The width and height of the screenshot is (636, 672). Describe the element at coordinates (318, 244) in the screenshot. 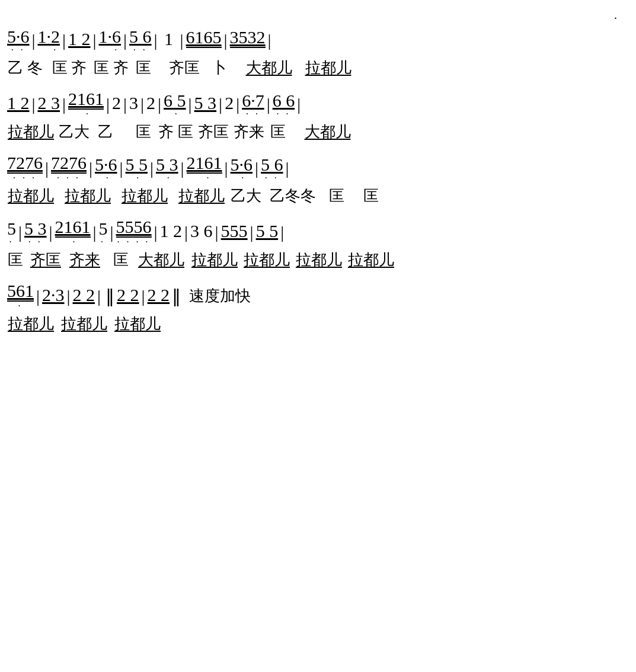

I see `music-line-4: 5 · | 5 3 · · | 2161 · | 5 · |` at that location.